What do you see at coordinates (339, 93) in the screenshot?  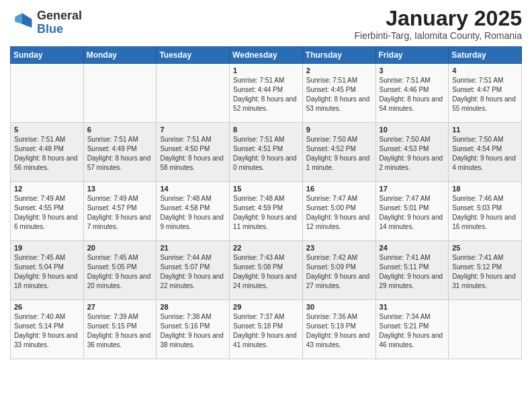 I see `calendar-cell: 2Sunrise: 7:51 AMSunset: 4:45 PMDaylight…` at bounding box center [339, 93].